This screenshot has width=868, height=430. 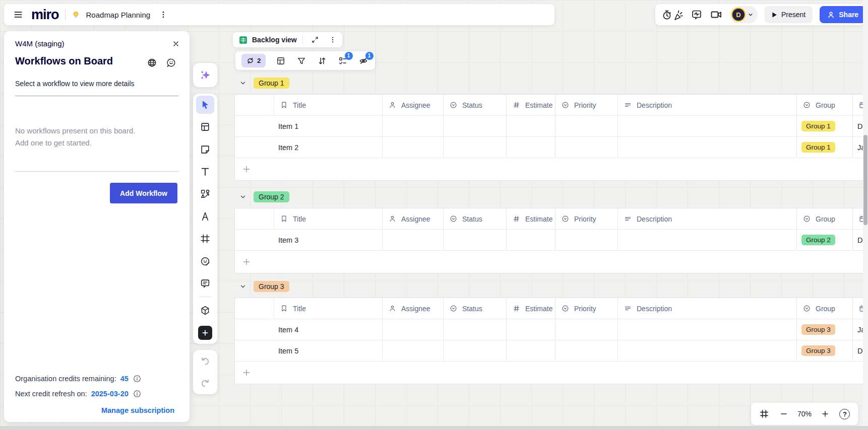 I want to click on fields-button: 1, so click(x=343, y=61).